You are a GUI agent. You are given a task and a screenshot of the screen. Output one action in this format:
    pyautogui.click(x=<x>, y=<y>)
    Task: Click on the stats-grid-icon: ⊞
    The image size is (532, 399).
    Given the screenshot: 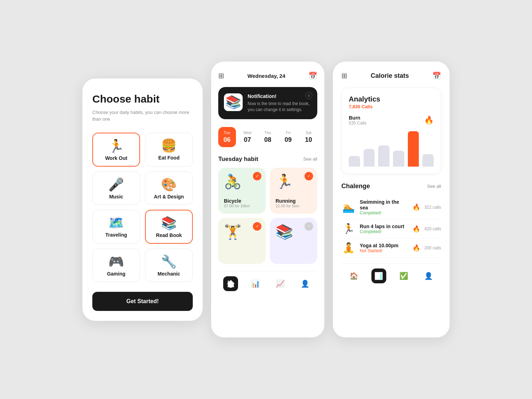 What is the action you would take?
    pyautogui.click(x=345, y=76)
    